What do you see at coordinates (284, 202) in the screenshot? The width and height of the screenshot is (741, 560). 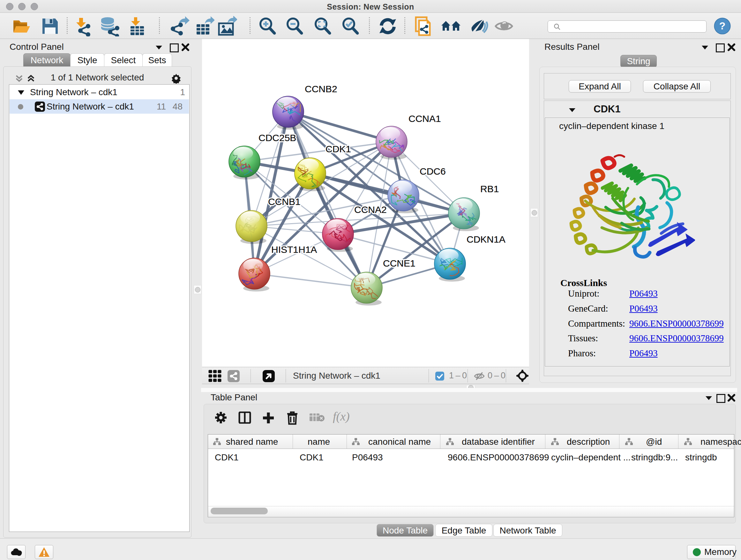 I see `svg-text: CCNB1` at bounding box center [284, 202].